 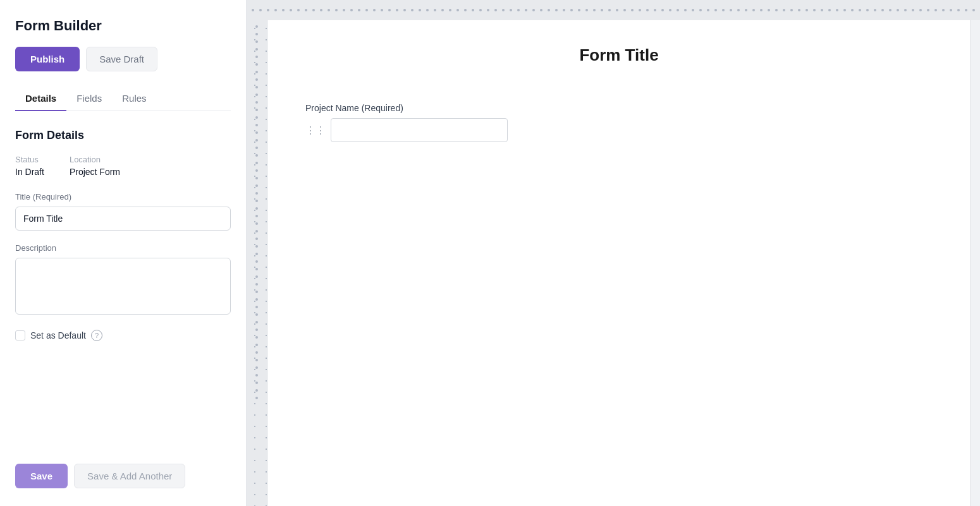 What do you see at coordinates (123, 219) in the screenshot?
I see `title-input` at bounding box center [123, 219].